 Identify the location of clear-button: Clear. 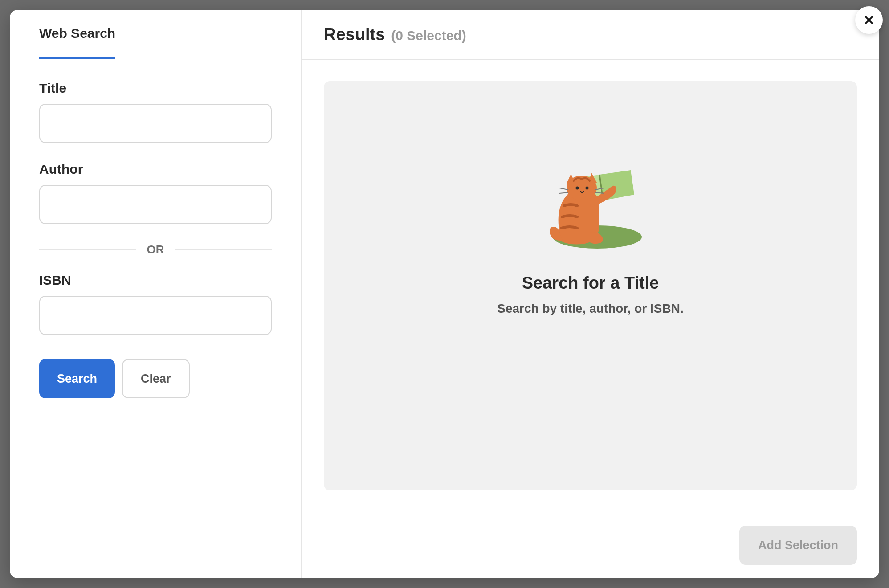
(156, 379).